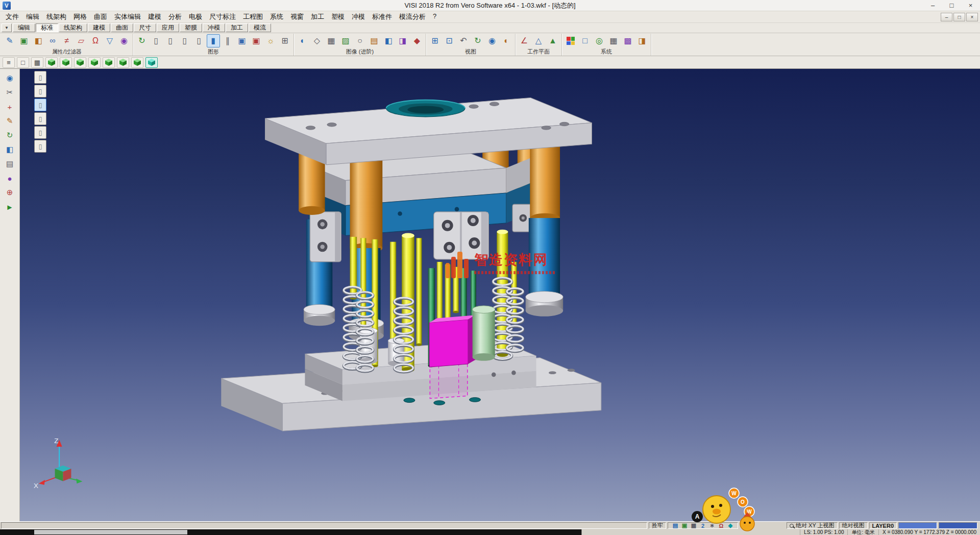  What do you see at coordinates (128, 17) in the screenshot?
I see `menu-item: 实体编辑` at bounding box center [128, 17].